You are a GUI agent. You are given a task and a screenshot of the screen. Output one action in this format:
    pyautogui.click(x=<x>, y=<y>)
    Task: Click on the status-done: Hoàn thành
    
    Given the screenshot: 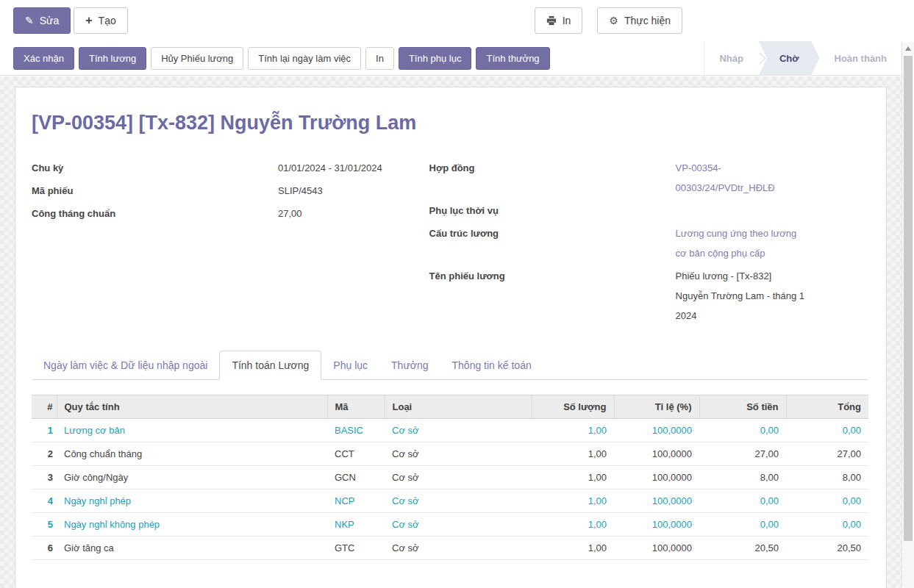 What is the action you would take?
    pyautogui.click(x=861, y=58)
    